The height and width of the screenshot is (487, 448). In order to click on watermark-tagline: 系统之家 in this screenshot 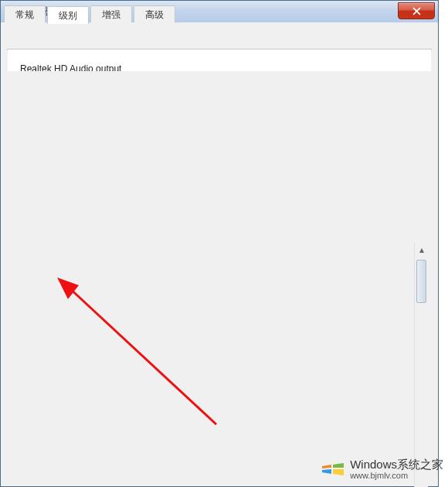, I will do `click(420, 464)`.